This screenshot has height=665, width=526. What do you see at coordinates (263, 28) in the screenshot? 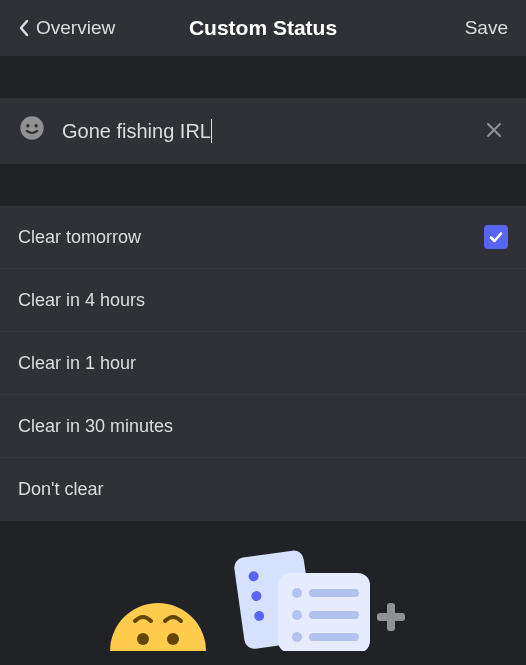
I see `header: Overview Custom Status Save` at bounding box center [263, 28].